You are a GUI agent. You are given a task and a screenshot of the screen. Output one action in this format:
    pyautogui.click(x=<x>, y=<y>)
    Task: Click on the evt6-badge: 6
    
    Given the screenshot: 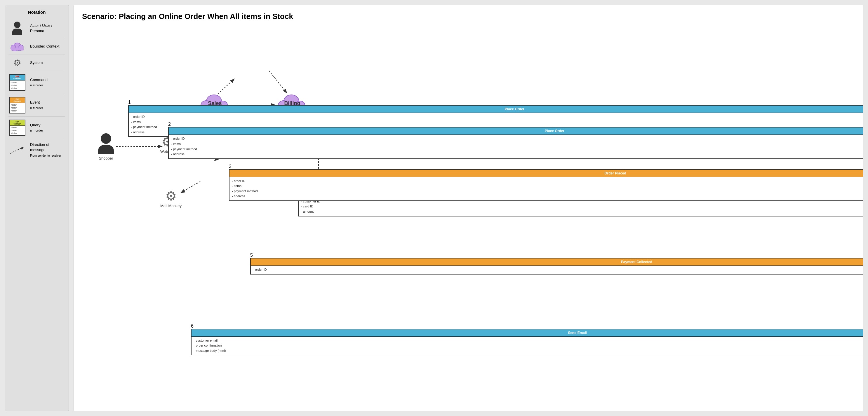 What is the action you would take?
    pyautogui.click(x=527, y=326)
    